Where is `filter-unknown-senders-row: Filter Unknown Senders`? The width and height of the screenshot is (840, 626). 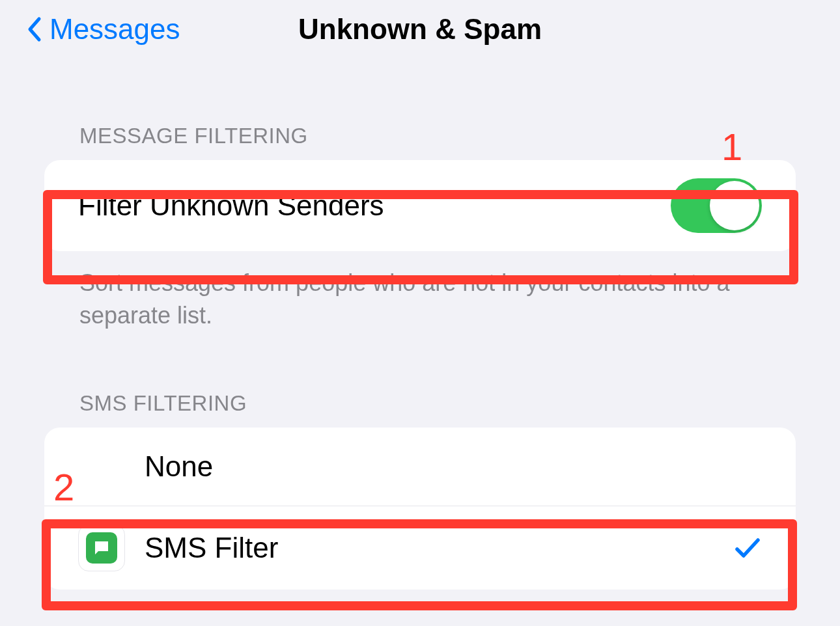
filter-unknown-senders-row: Filter Unknown Senders is located at coordinates (420, 206).